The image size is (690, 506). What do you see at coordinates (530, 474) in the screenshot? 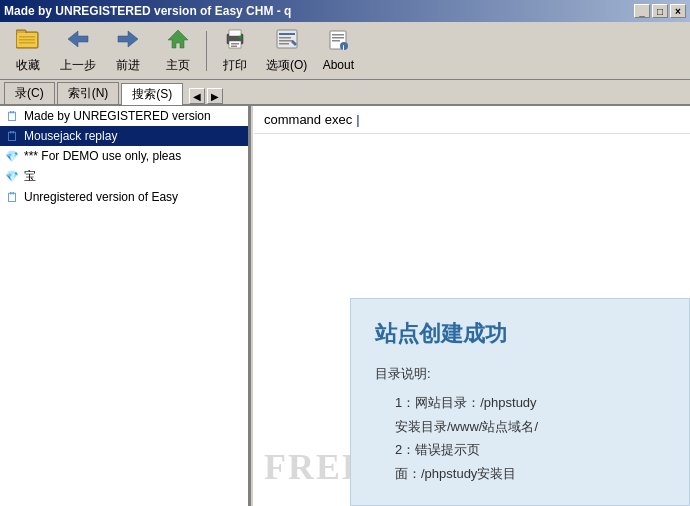
I see `phpstudy-item-4: 面：/phpstudy安装目` at bounding box center [530, 474].